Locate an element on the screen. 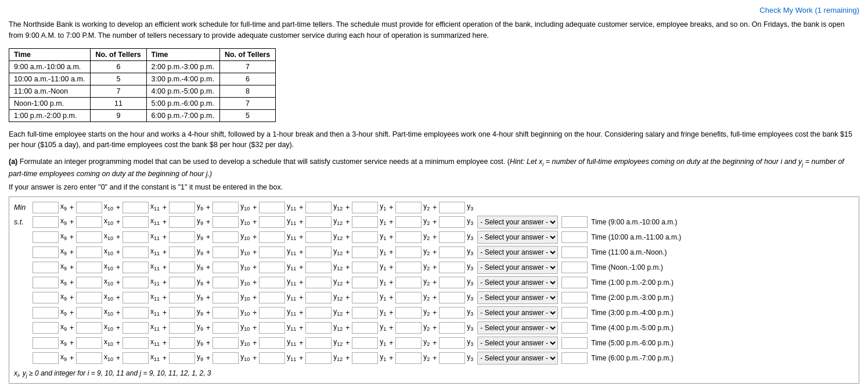 The image size is (868, 386). c6-y11-coeff is located at coordinates (272, 313).